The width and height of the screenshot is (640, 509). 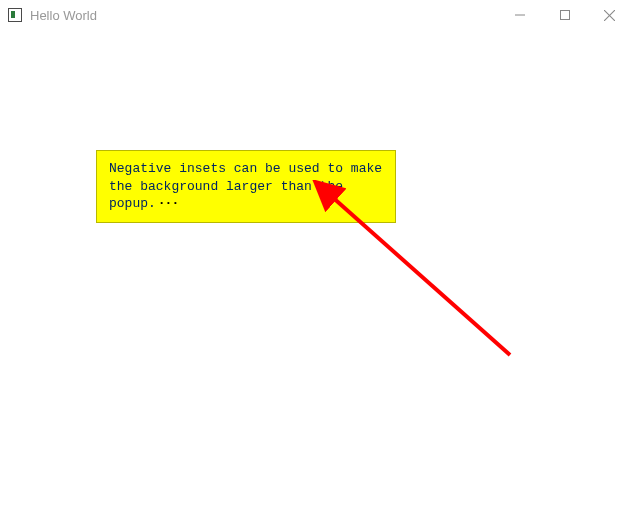 What do you see at coordinates (168, 204) in the screenshot?
I see `ellipsis-icon: ···` at bounding box center [168, 204].